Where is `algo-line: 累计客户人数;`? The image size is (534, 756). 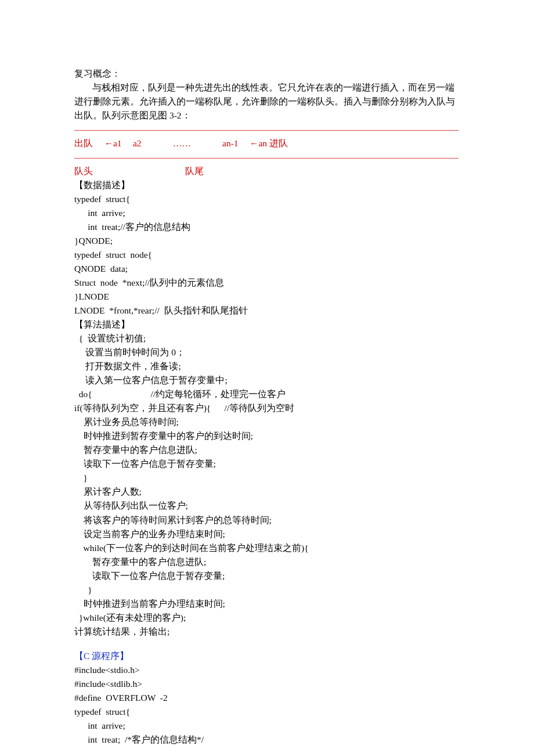 algo-line: 累计客户人数; is located at coordinates (266, 492).